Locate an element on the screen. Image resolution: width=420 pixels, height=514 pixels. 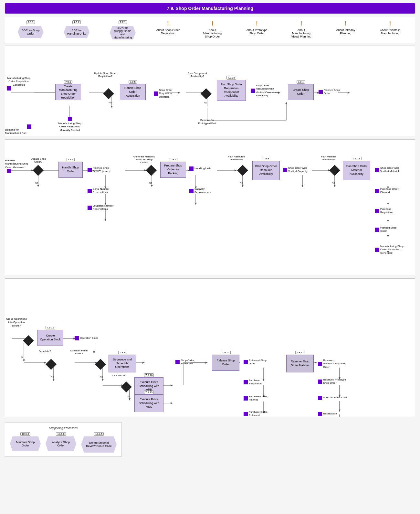
plan-material-q: Plan Material Availability? is located at coordinates (328, 158).